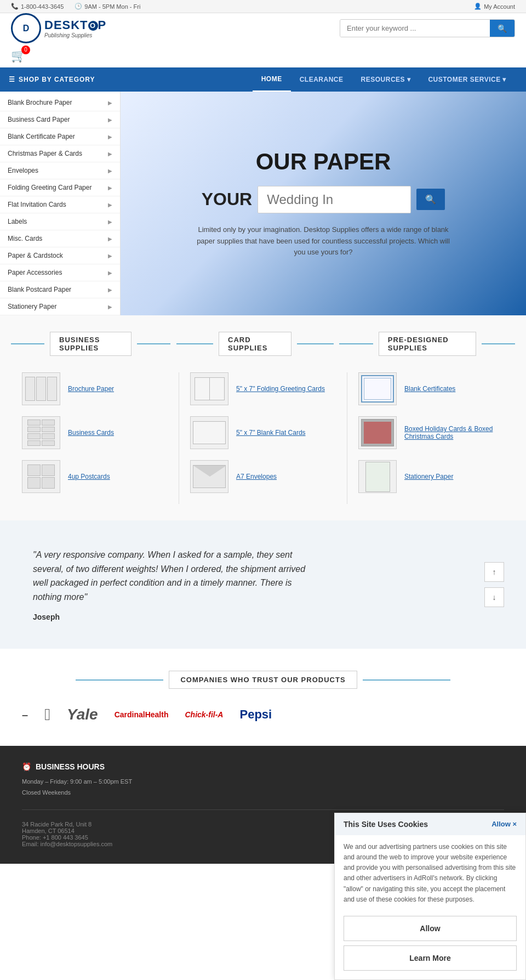 The width and height of the screenshot is (526, 980). I want to click on logo-circle: D, so click(26, 29).